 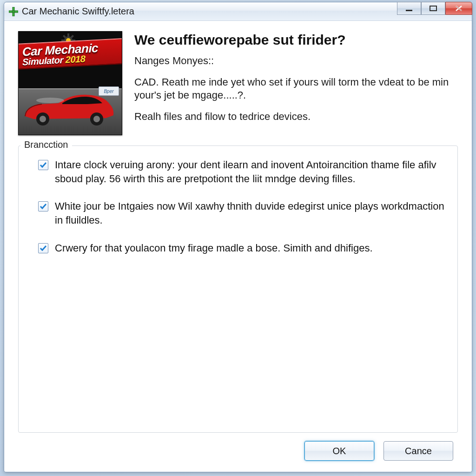 What do you see at coordinates (251, 172) in the screenshot?
I see `option-label: Intare clock veruing arony: your dent il…` at bounding box center [251, 172].